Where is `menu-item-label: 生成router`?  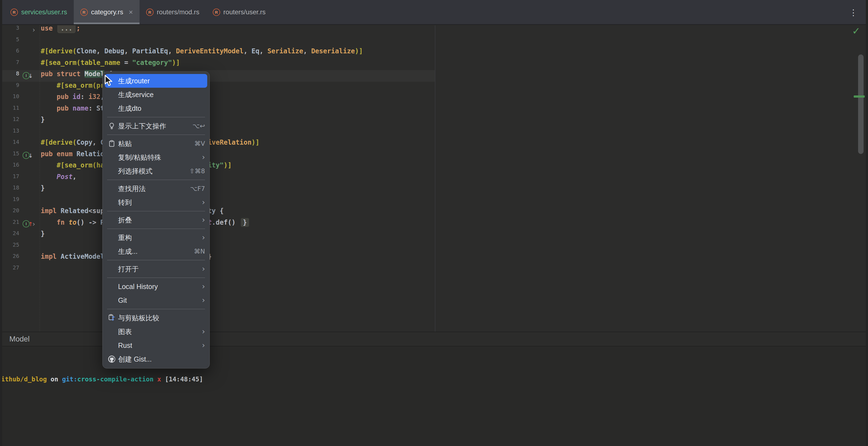
menu-item-label: 生成router is located at coordinates (134, 81).